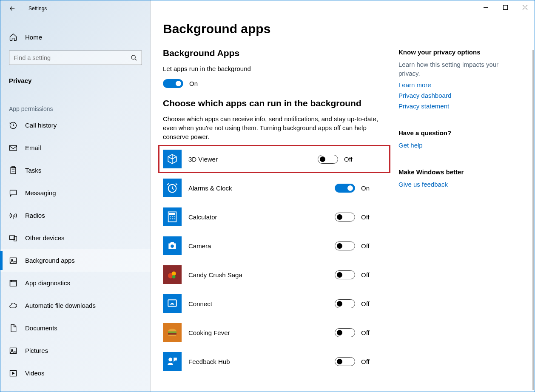 This screenshot has width=535, height=392. I want to click on section-label: App permissions, so click(76, 101).